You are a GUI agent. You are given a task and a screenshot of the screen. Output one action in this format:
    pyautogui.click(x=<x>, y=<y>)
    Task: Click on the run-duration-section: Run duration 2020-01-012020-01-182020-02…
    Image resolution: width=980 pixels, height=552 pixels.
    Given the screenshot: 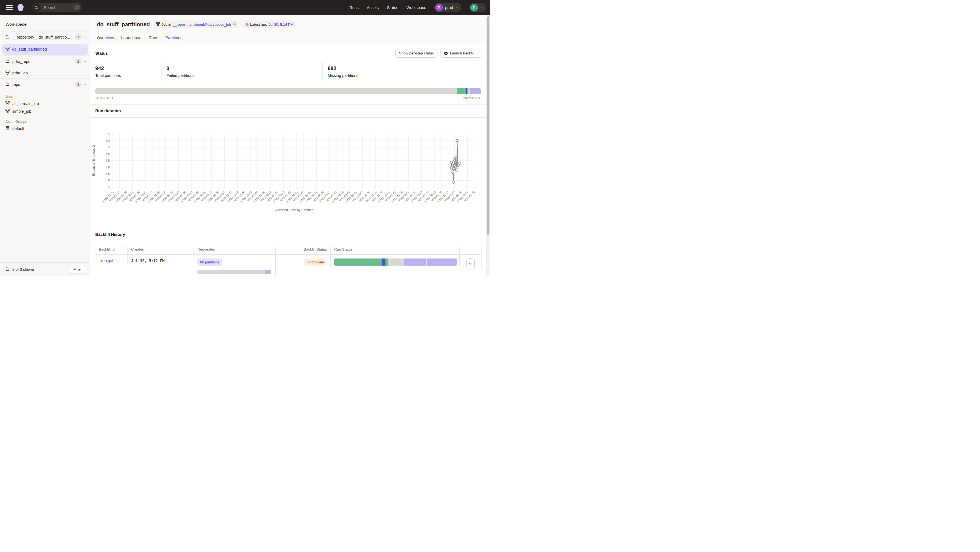 What is the action you would take?
    pyautogui.click(x=288, y=166)
    